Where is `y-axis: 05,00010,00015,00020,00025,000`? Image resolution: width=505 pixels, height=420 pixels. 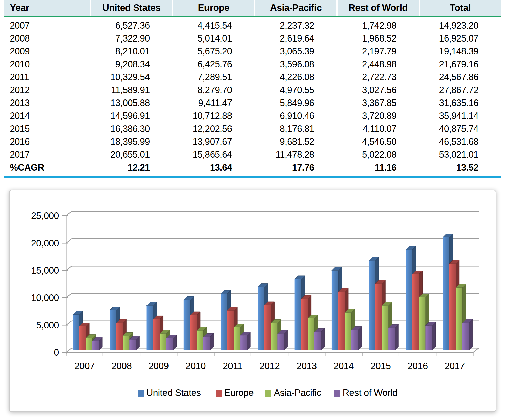
y-axis: 05,00010,00015,00020,00025,000 is located at coordinates (49, 284).